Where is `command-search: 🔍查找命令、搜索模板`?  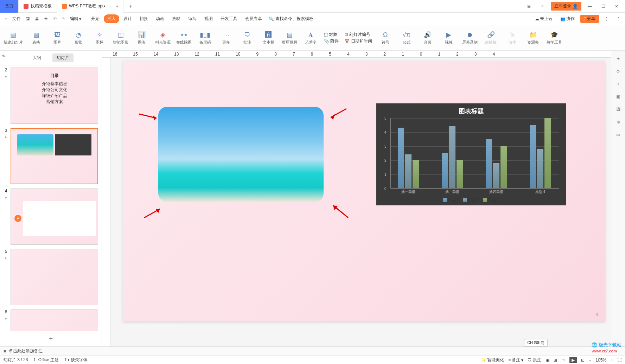
command-search: 🔍查找命令、搜索模板 is located at coordinates (291, 19).